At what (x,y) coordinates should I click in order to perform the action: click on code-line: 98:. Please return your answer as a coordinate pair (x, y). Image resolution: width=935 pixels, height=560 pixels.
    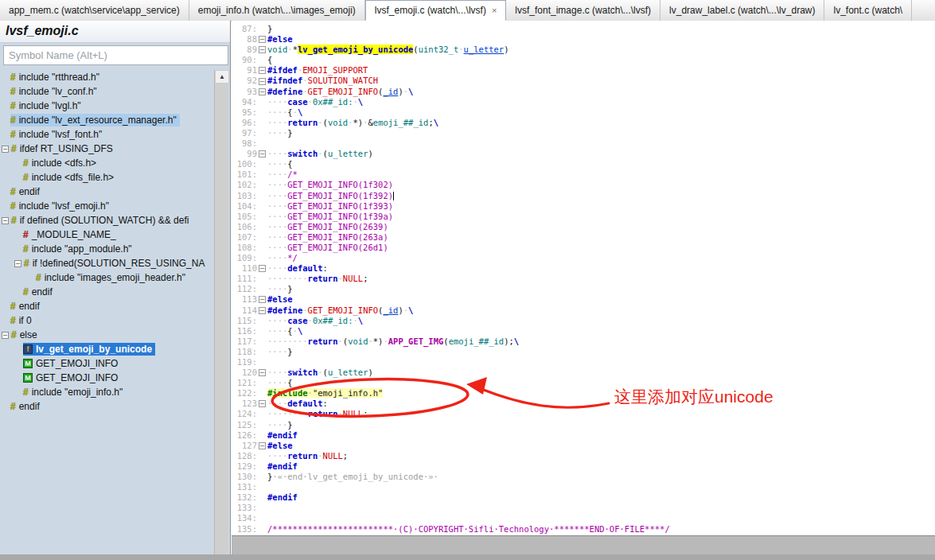
    Looking at the image, I should click on (583, 143).